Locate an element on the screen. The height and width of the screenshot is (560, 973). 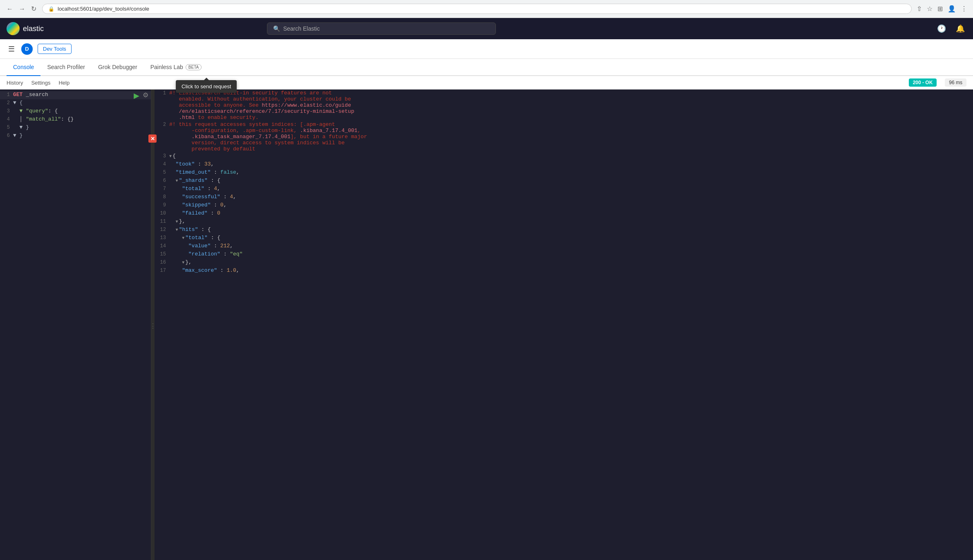
kibana-search-bar: 🔍 Search Elastic is located at coordinates (381, 29).